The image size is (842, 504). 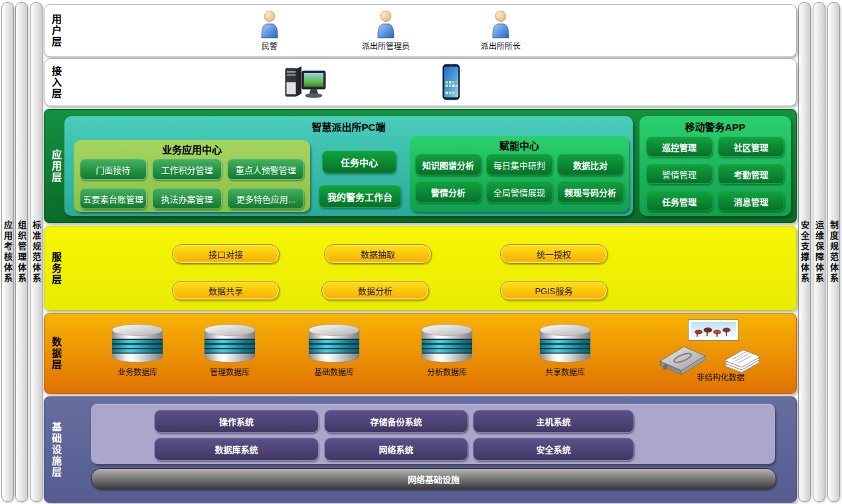 What do you see at coordinates (732, 355) in the screenshot?
I see `unstructured-data-group: 非结构化数据` at bounding box center [732, 355].